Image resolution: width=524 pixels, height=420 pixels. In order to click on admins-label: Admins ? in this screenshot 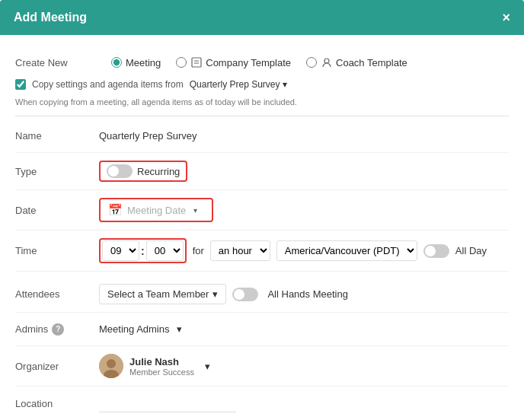, I will do `click(57, 329)`.